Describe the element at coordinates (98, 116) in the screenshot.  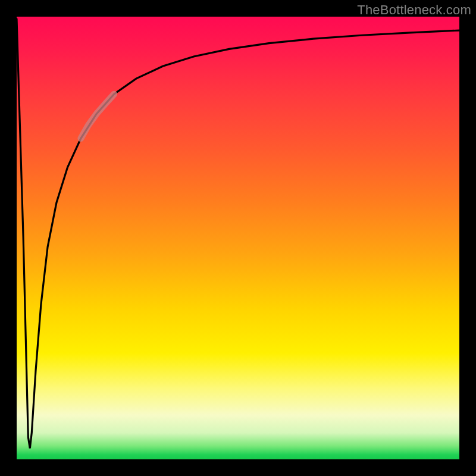
I see `highlight-segment` at that location.